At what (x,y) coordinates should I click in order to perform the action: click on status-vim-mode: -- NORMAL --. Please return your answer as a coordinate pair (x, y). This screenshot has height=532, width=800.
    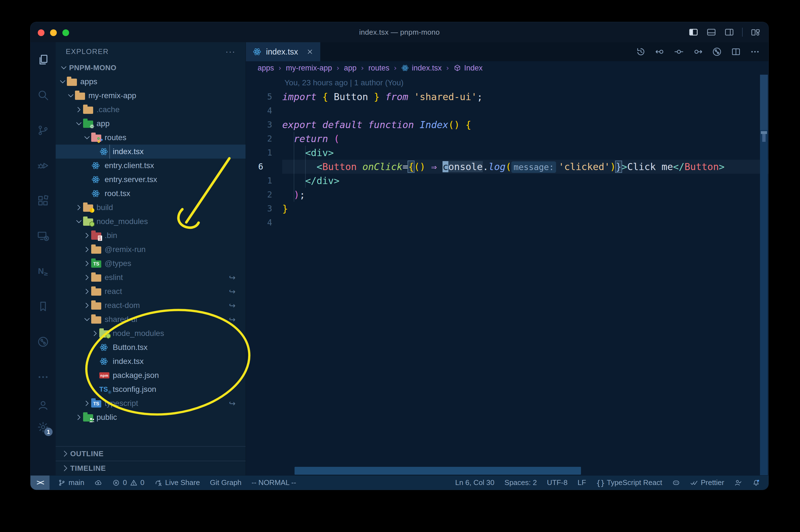
    Looking at the image, I should click on (273, 482).